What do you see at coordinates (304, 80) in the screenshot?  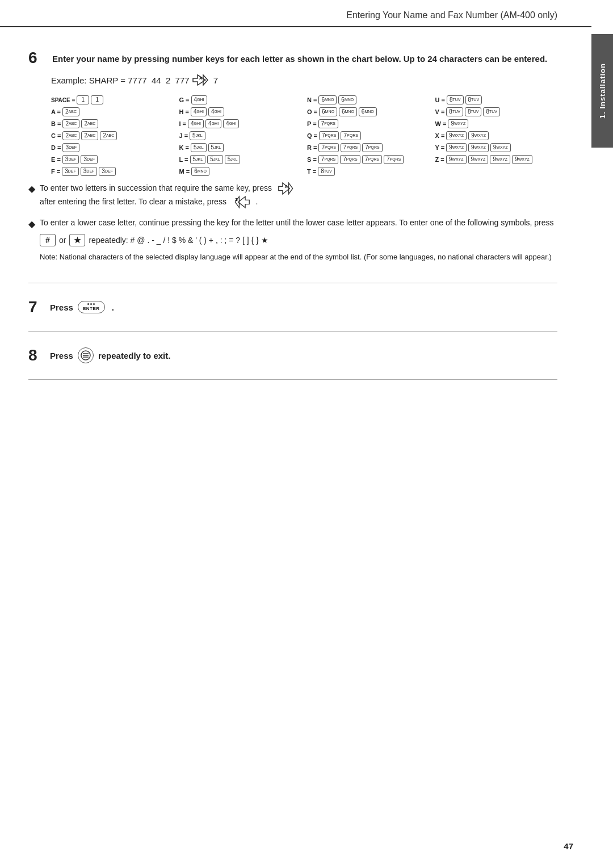 I see `example-line: Example: SHARP = 7777 44 2 777 A 7` at bounding box center [304, 80].